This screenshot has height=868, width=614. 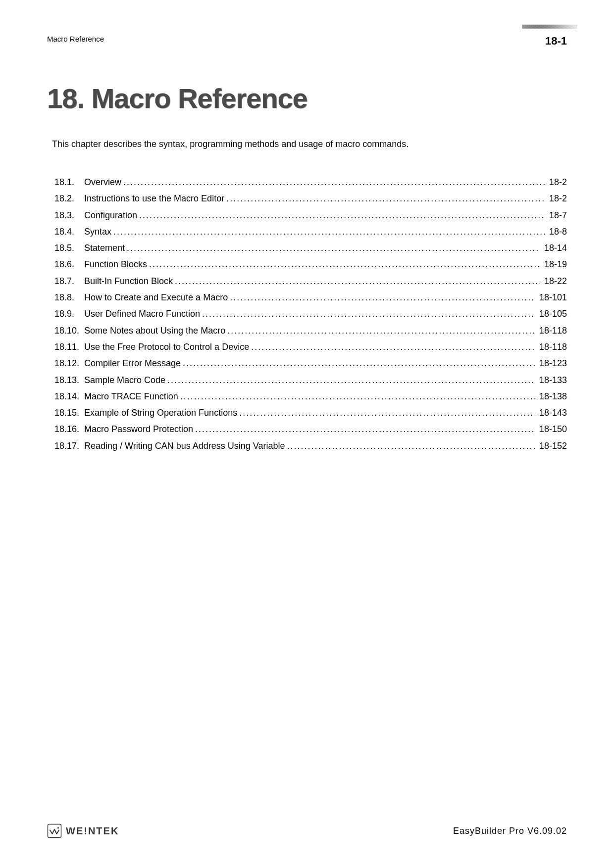 What do you see at coordinates (54, 831) in the screenshot?
I see `weintek-logo-icon` at bounding box center [54, 831].